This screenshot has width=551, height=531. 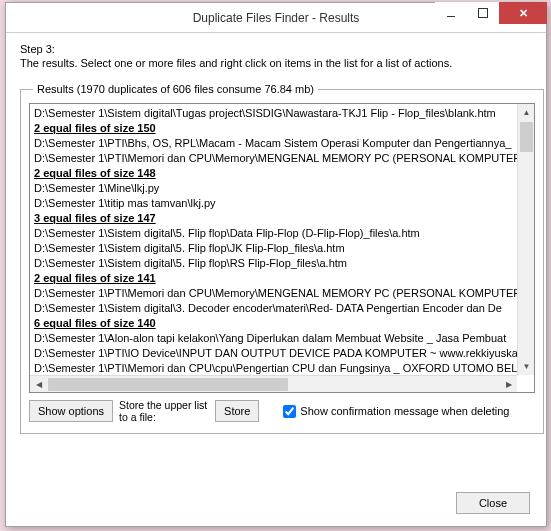 I want to click on list-item: D:\Semester 1\titip mas tamvan\lkj.py, so click(x=276, y=204).